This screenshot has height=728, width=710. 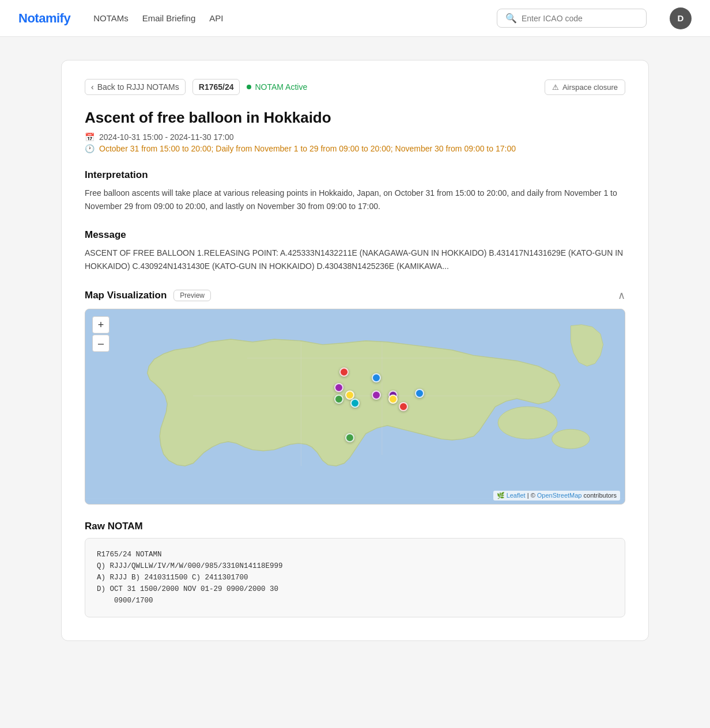 I want to click on clock-icon: 🕐, so click(x=90, y=149).